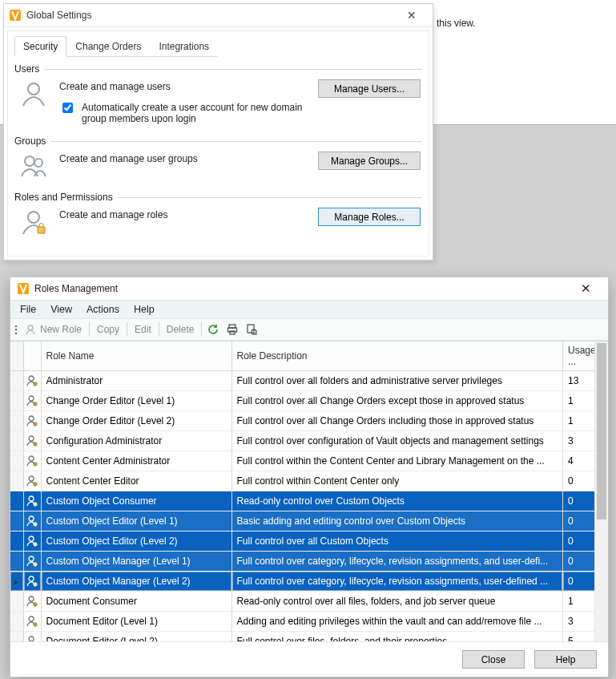  I want to click on role-name-cell: Change Order Editor (Level 1), so click(136, 401).